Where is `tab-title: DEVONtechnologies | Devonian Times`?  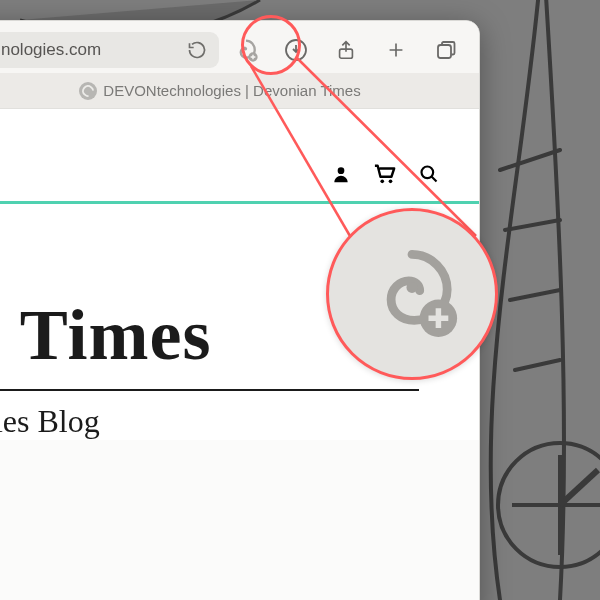 tab-title: DEVONtechnologies | Devonian Times is located at coordinates (232, 90).